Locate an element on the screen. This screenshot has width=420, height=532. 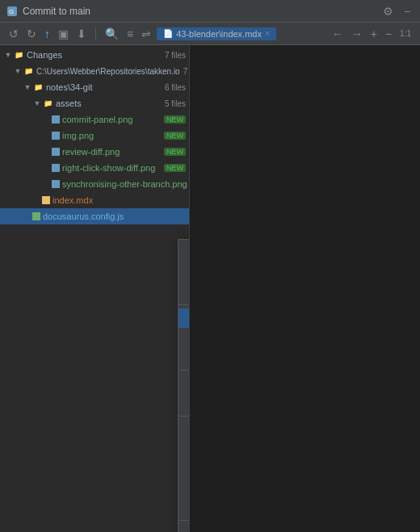
tab-bar: ↺ ↻ ↑ ▣ ⬇ 🔍 ≡ ⇌ 📄 43-blender\index.mdx ×… is located at coordinates (210, 34).